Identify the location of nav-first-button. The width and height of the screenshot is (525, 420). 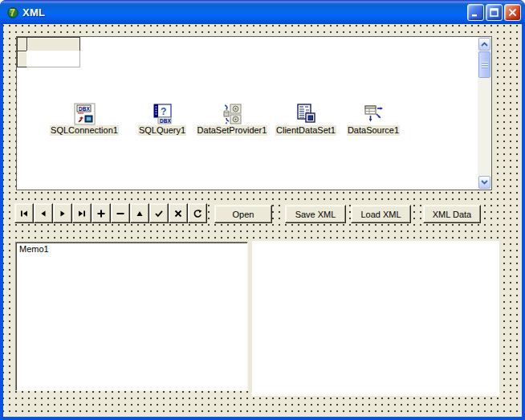
(24, 214).